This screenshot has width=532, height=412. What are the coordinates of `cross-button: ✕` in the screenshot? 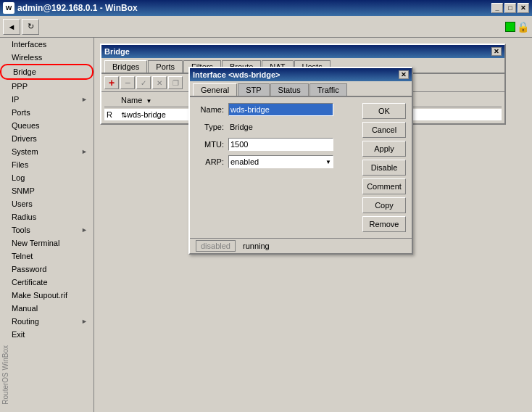 It's located at (159, 83).